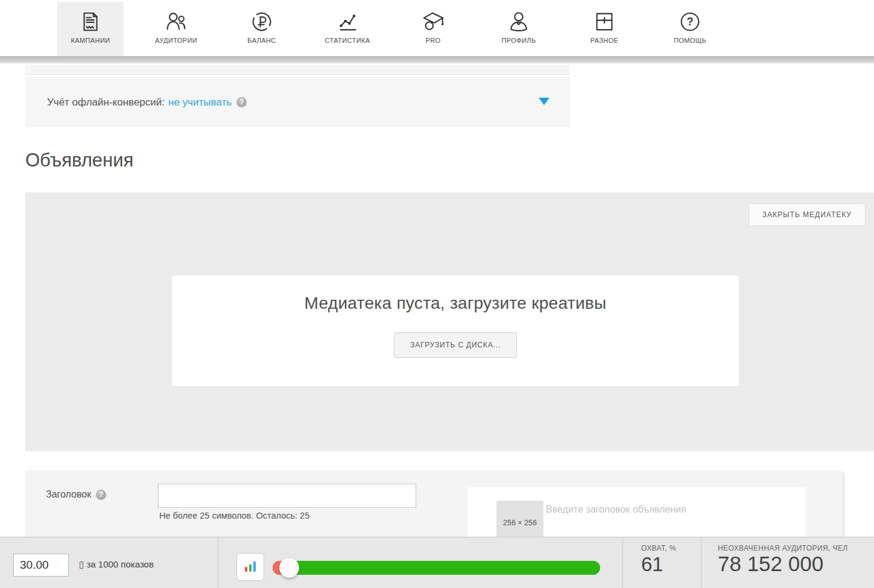 Image resolution: width=874 pixels, height=588 pixels. I want to click on expand-caret-icon, so click(544, 101).